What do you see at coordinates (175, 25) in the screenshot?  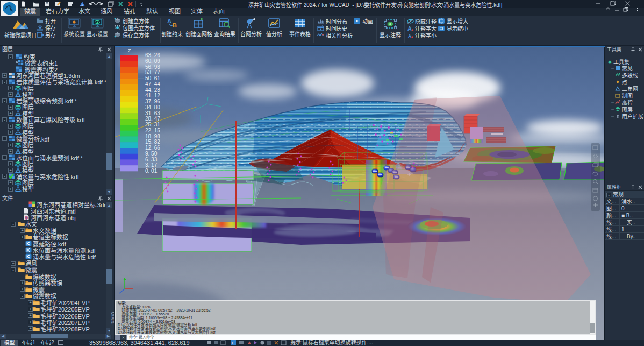 I see `svg-text: B` at bounding box center [175, 25].